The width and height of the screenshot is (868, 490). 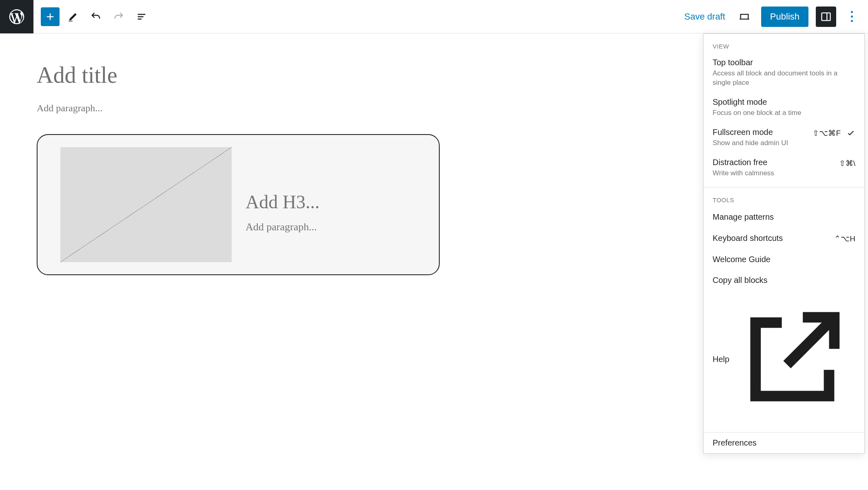 I want to click on publish-button: Publish, so click(x=785, y=17).